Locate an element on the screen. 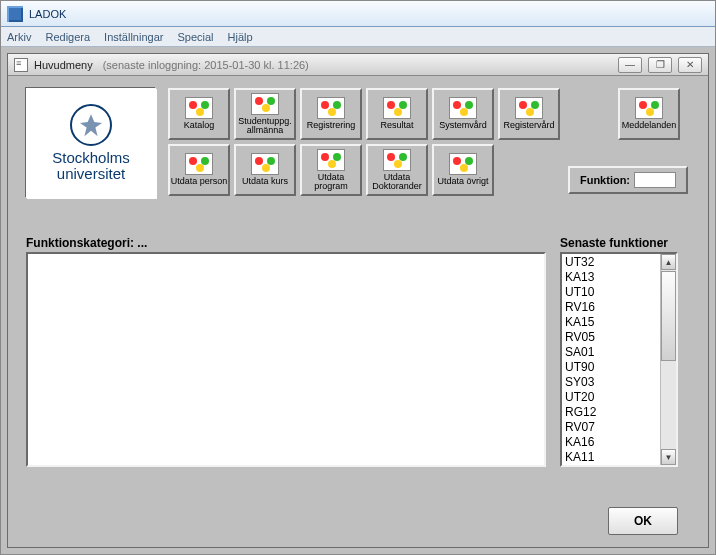  list-item: UT90 is located at coordinates (611, 368).